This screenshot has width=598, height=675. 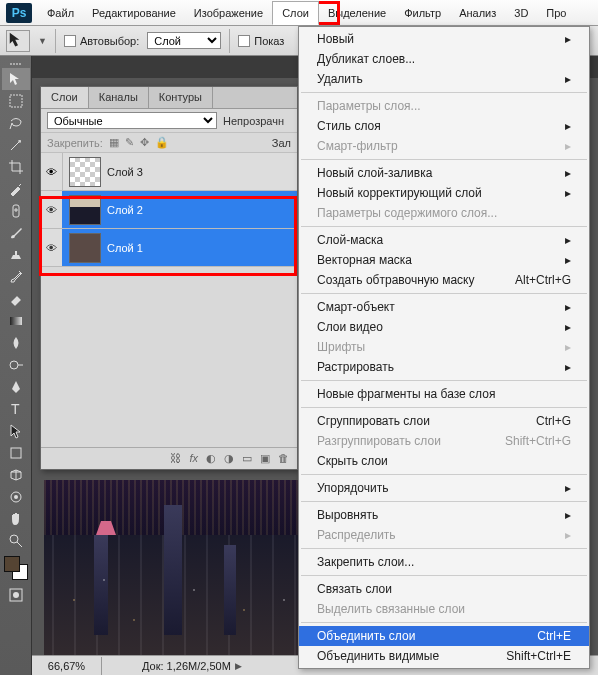 What do you see at coordinates (16, 365) in the screenshot?
I see `dodge-tool` at bounding box center [16, 365].